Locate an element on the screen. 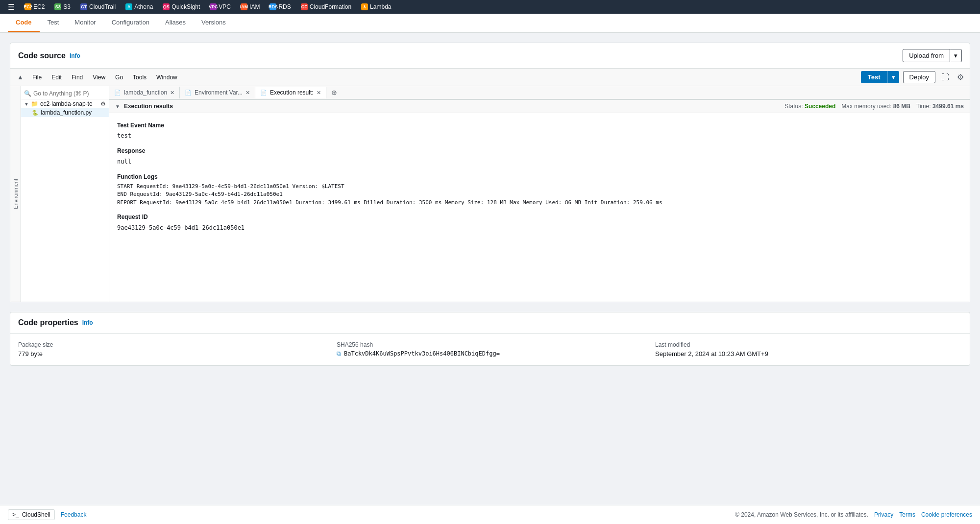 Image resolution: width=980 pixels, height=524 pixels. nav-cloudtrail: CT CloudTrail is located at coordinates (98, 7).